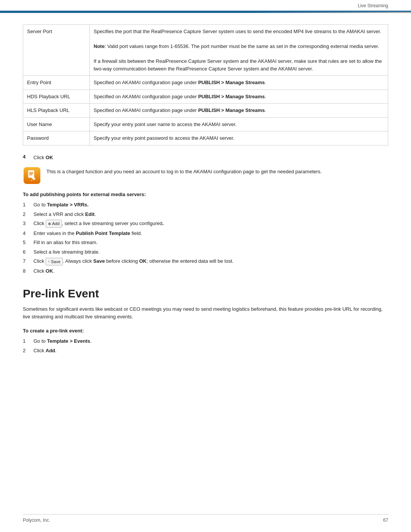  I want to click on table-cell-desc: Specifies the port that the RealPresence…, so click(239, 50).